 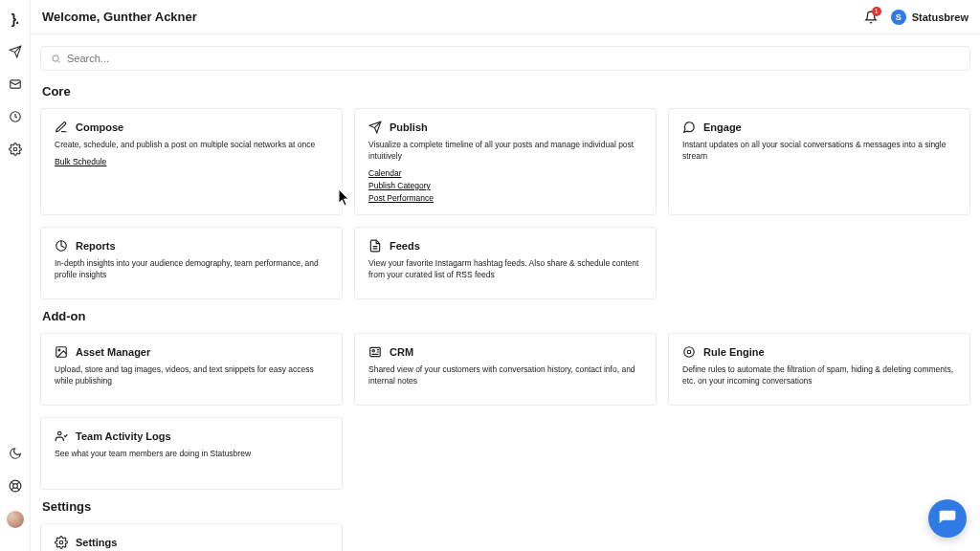 What do you see at coordinates (505, 538) in the screenshot?
I see `settings-cards: Settings Manage all your organization's …` at bounding box center [505, 538].